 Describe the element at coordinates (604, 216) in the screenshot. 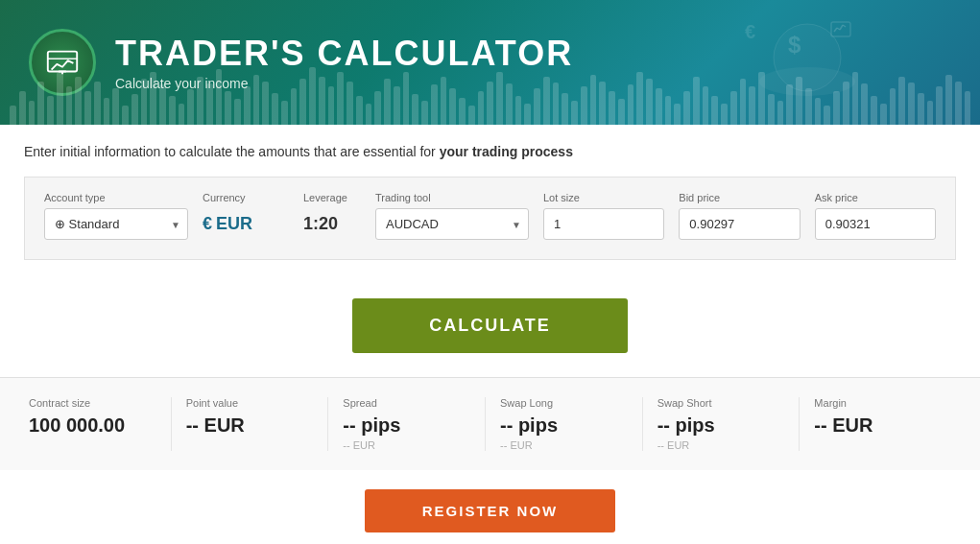

I see `lot-size-group: Lot size` at that location.